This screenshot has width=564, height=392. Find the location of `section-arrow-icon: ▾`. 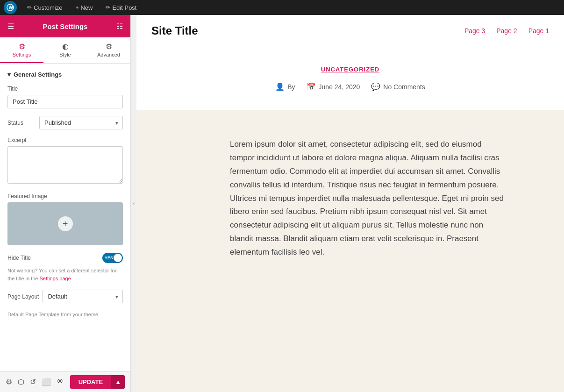

section-arrow-icon: ▾ is located at coordinates (9, 75).